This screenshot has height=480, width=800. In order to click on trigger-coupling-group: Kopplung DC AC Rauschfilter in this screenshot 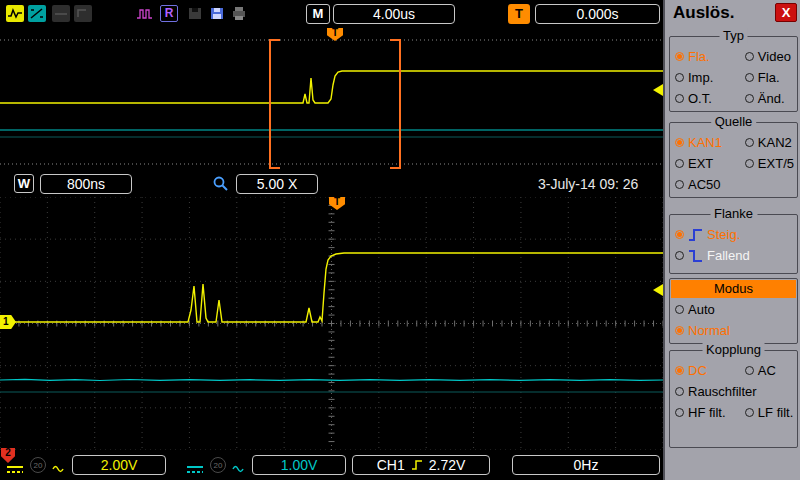, I will do `click(734, 399)`.